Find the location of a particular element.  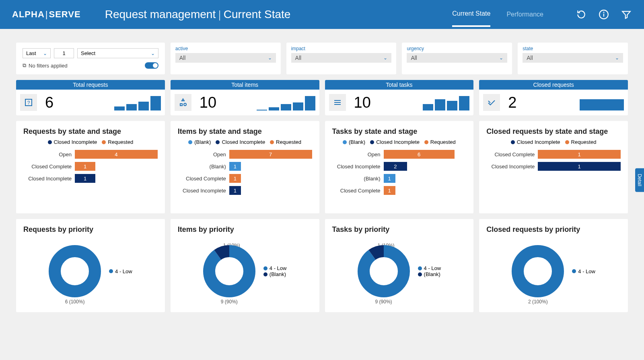

filter-small-icon: ⧉ is located at coordinates (24, 65).